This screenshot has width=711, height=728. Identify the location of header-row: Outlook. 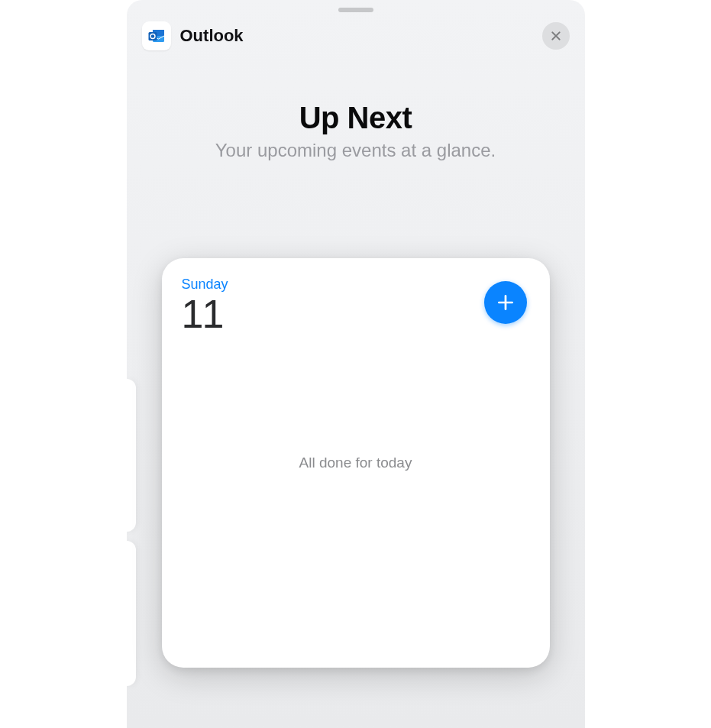
(356, 36).